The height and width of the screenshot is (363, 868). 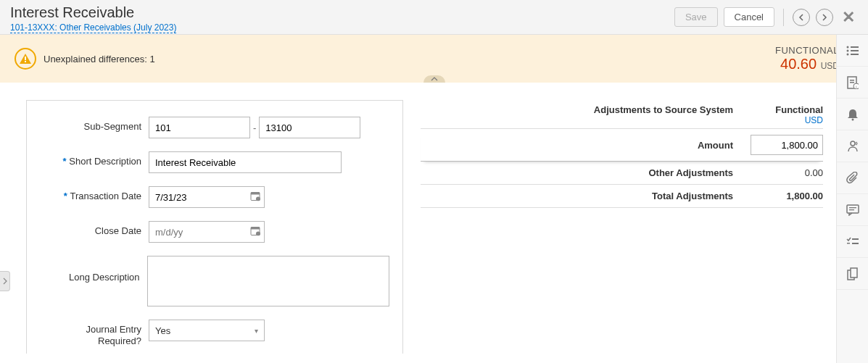 I want to click on je-required-value: Yes, so click(x=162, y=330).